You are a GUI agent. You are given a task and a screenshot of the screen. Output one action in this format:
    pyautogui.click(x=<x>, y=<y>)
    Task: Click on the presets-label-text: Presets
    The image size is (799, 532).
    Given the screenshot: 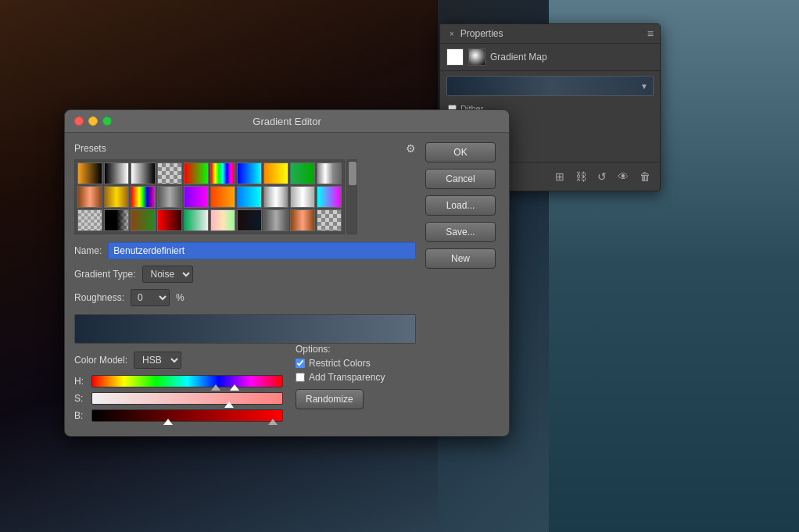 What is the action you would take?
    pyautogui.click(x=91, y=148)
    